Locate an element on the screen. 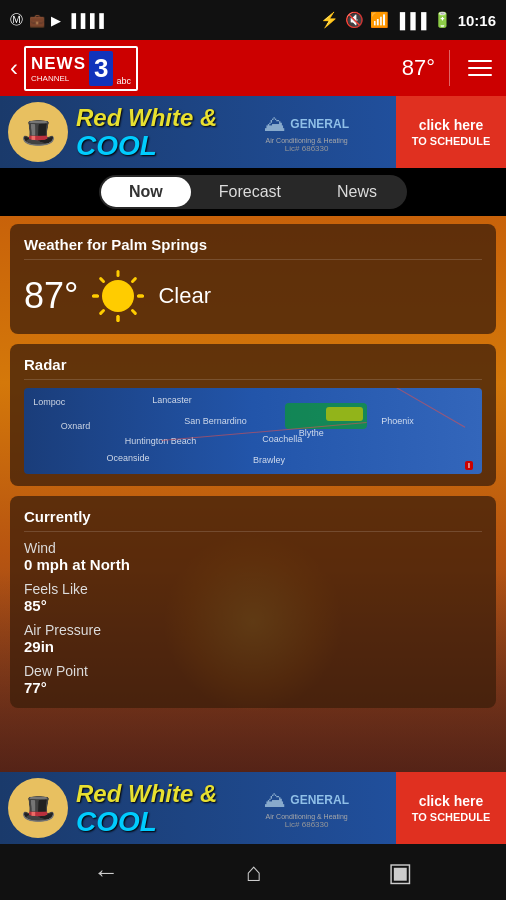 The image size is (506, 900). recent-apps-button: ▣ is located at coordinates (400, 872).